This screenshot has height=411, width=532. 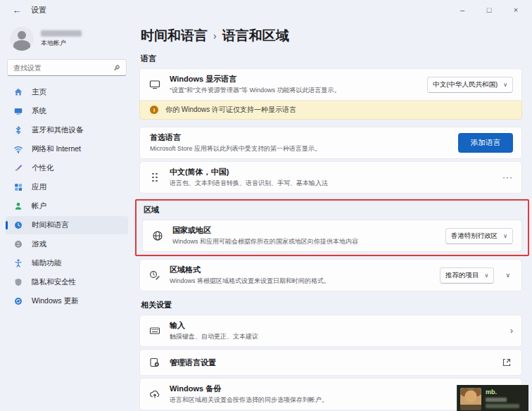 What do you see at coordinates (56, 149) in the screenshot?
I see `sidebar-item-label: 网络和 Internet` at bounding box center [56, 149].